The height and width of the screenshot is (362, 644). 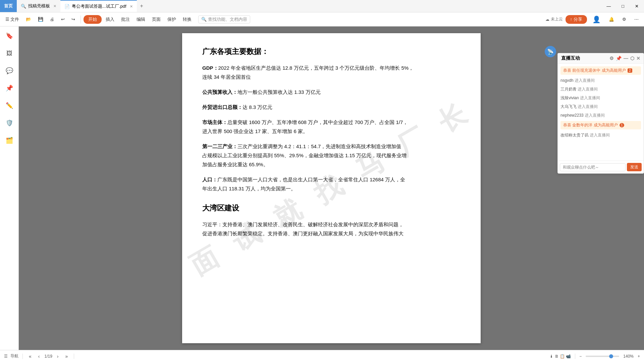 I want to click on live-msg-5: nephew2233 进入直播间, so click(x=601, y=115).